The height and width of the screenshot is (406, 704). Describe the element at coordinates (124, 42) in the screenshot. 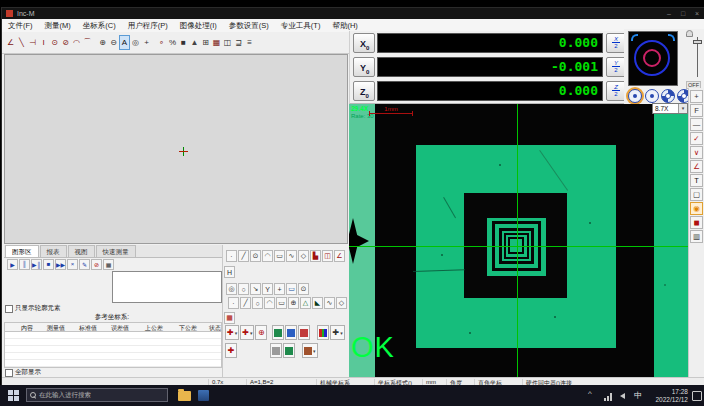

I see `select-a-button: A` at that location.